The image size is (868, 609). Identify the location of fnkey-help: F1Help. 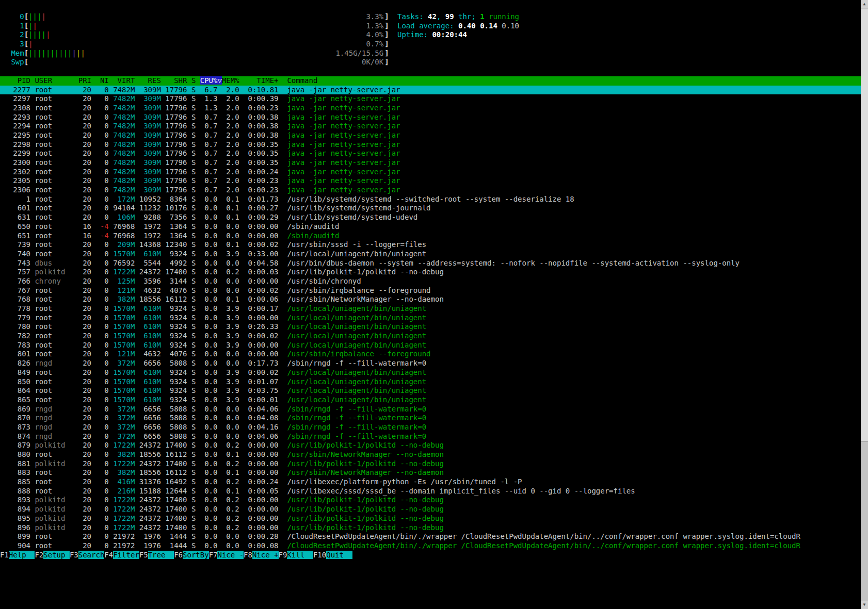
(18, 555).